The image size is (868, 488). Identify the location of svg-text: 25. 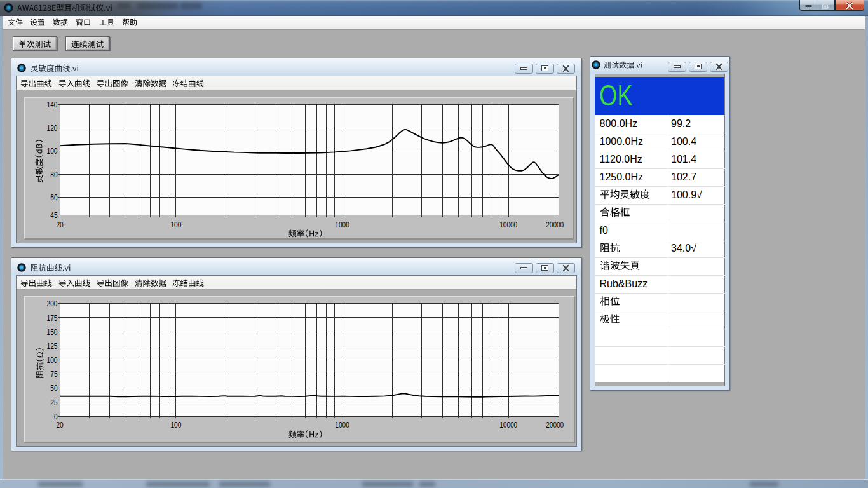
(53, 403).